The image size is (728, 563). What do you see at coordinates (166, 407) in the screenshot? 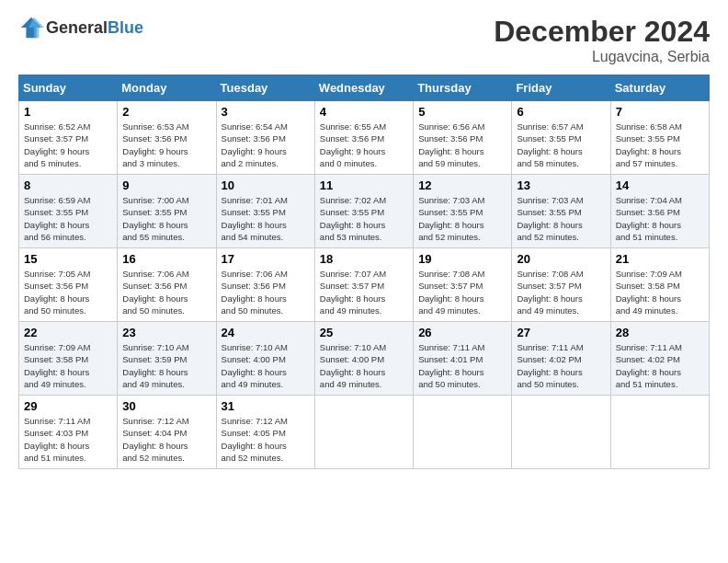
I see `day-number-30: 30` at bounding box center [166, 407].